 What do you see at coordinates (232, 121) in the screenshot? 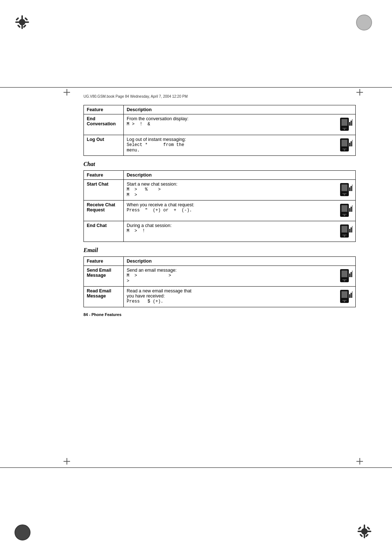
I see `desc-end-conversation-text: From the conversation display: M > ! &` at bounding box center [232, 121].